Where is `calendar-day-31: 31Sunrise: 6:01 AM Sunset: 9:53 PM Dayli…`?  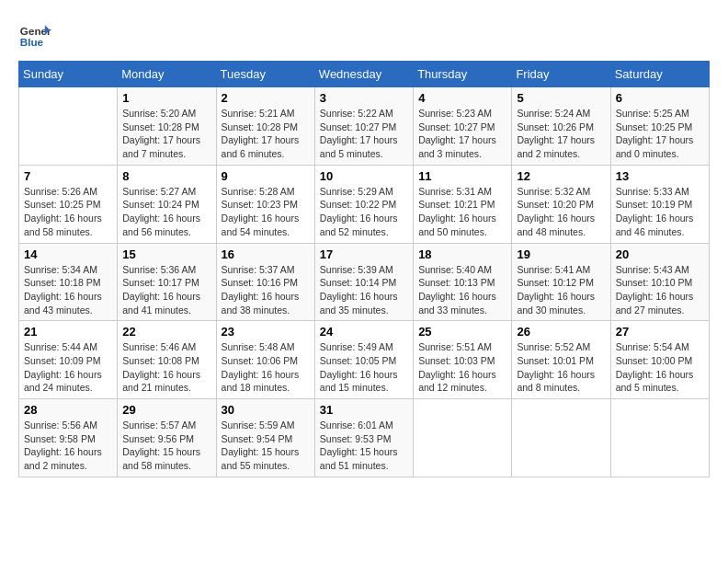 calendar-day-31: 31Sunrise: 6:01 AM Sunset: 9:53 PM Dayli… is located at coordinates (364, 438).